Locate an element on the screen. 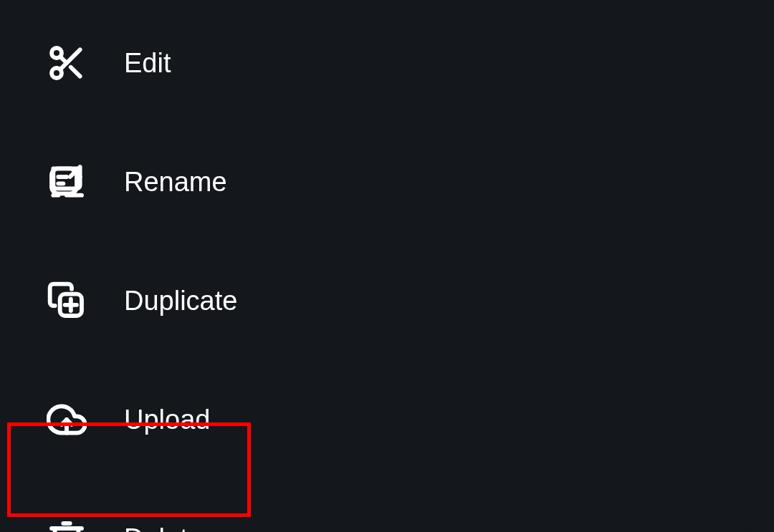  cloud-upload-icon is located at coordinates (67, 420).